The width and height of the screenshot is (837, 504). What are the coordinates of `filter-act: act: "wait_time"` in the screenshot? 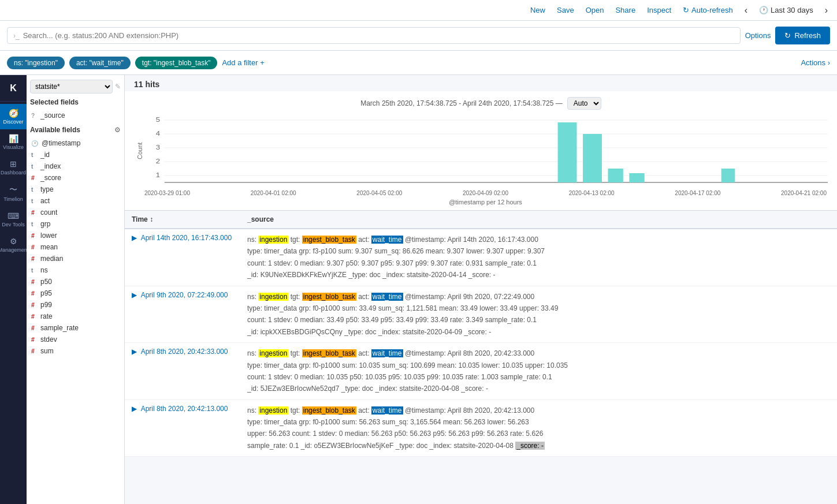 It's located at (100, 63).